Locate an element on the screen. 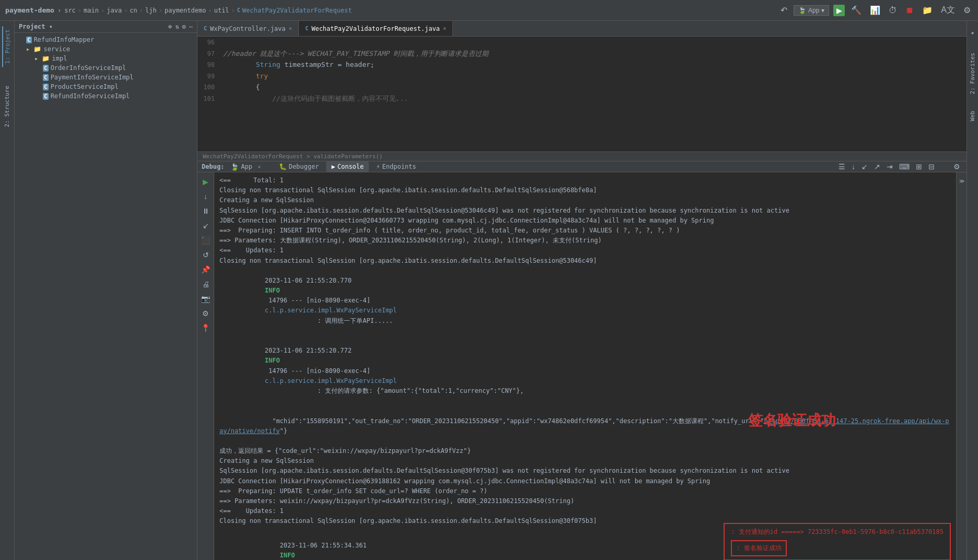  stop-button: ⏹ is located at coordinates (910, 10).